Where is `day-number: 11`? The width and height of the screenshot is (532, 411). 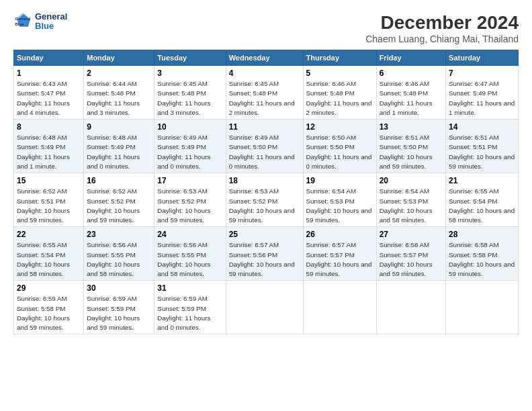
day-number: 11 is located at coordinates (265, 127).